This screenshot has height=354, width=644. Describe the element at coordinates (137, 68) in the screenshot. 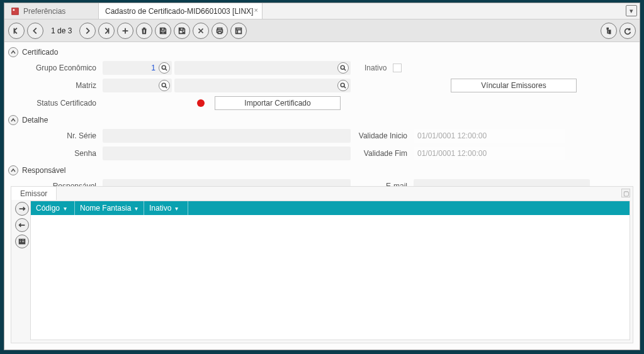

I see `grupo-economico-field: 1` at that location.